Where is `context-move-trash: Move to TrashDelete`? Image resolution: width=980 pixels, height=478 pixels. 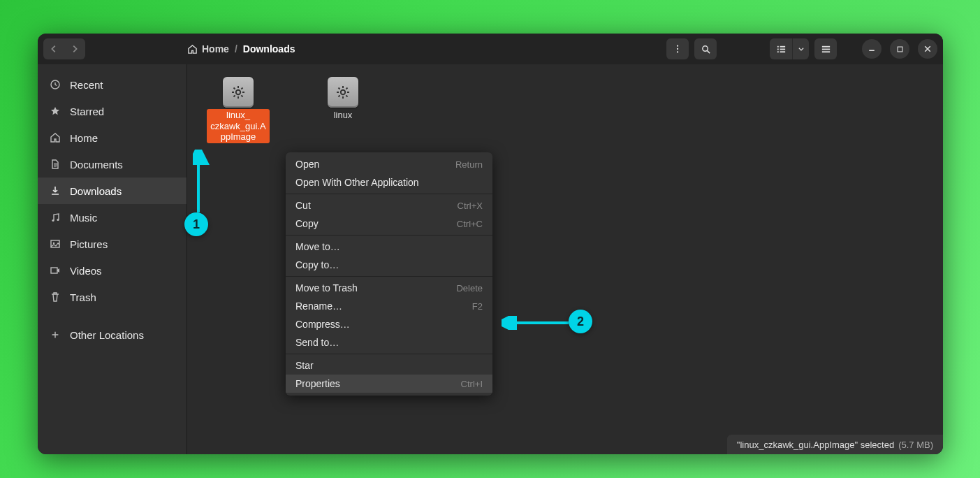
context-move-trash: Move to TrashDelete is located at coordinates (389, 288).